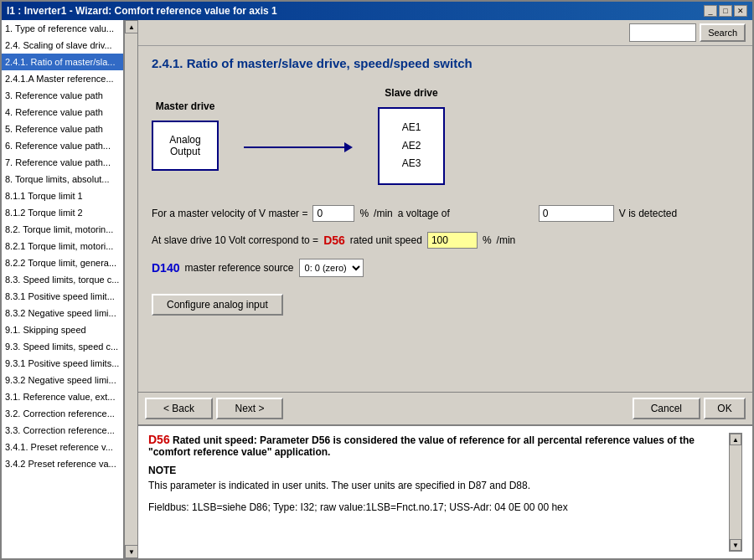 Image resolution: width=754 pixels, height=560 pixels. What do you see at coordinates (333, 213) in the screenshot?
I see `form1-velocity-input` at bounding box center [333, 213].